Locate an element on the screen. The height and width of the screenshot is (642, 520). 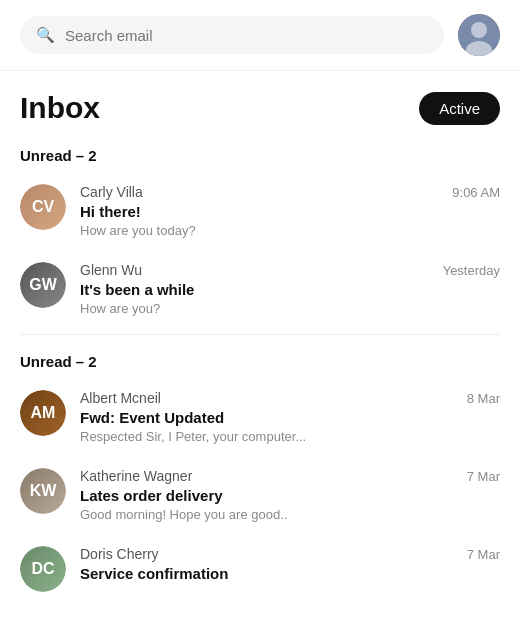
avatar-initials: KW is located at coordinates (43, 491).